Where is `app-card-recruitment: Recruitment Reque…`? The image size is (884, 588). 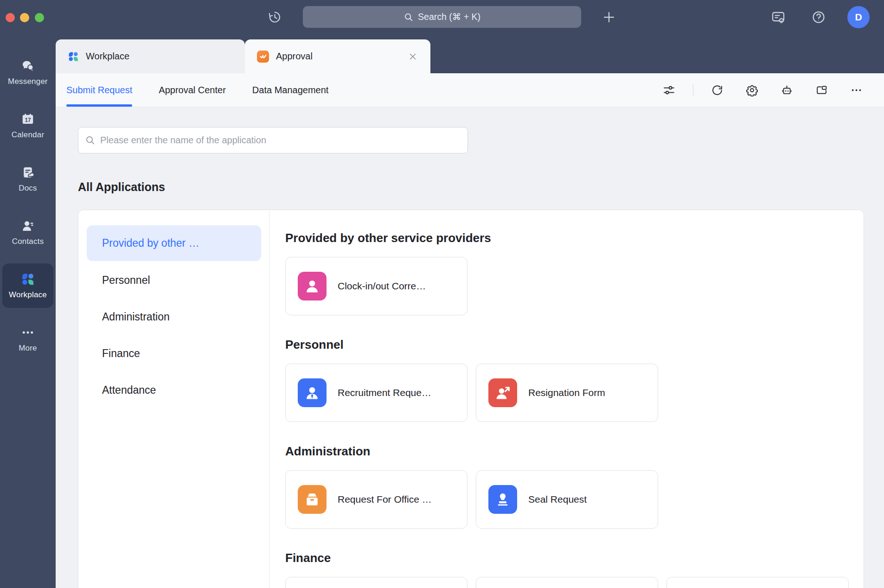
app-card-recruitment: Recruitment Reque… is located at coordinates (377, 393).